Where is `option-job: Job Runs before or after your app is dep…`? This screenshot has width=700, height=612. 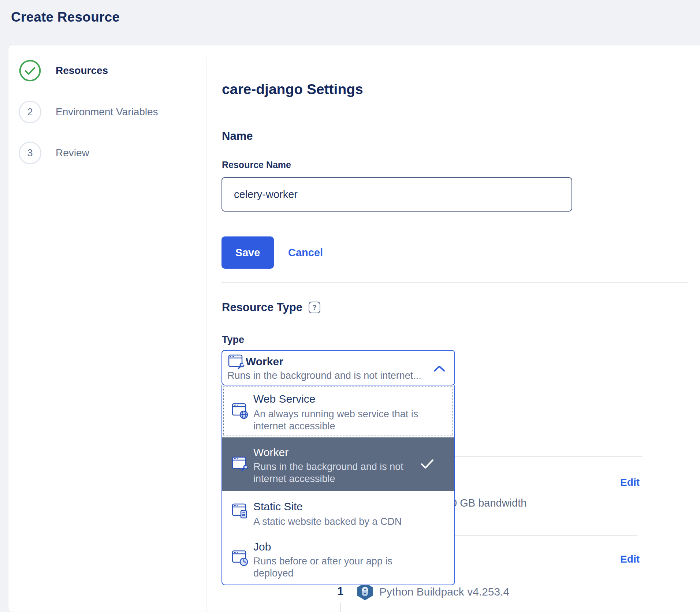 option-job: Job Runs before or after your app is dep… is located at coordinates (338, 560).